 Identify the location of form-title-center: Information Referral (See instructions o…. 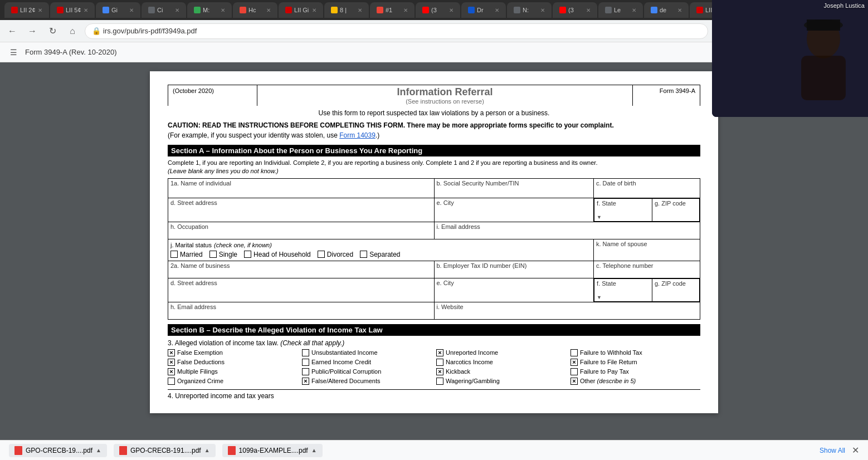
(445, 96).